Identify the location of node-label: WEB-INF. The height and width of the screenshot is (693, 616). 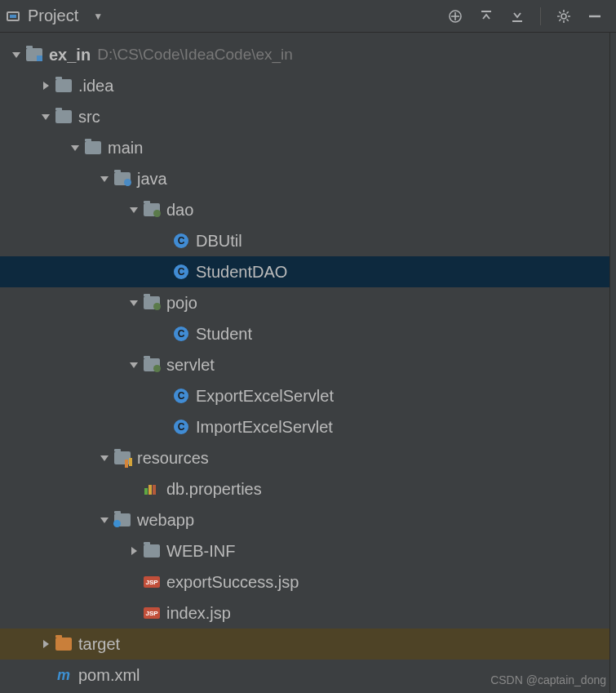
(201, 552).